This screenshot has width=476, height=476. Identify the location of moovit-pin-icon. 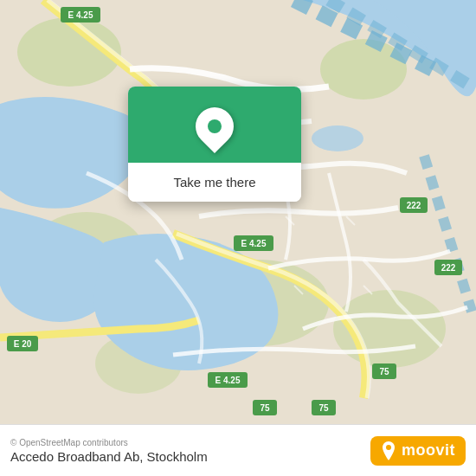
(389, 451).